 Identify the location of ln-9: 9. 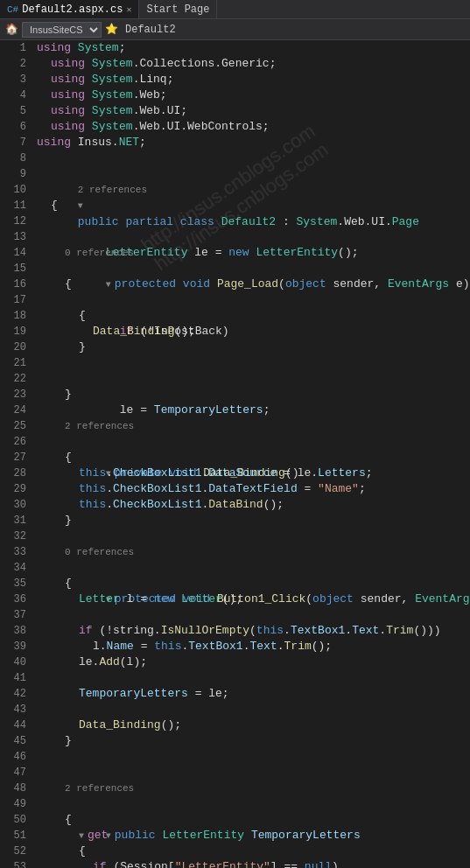
(13, 174).